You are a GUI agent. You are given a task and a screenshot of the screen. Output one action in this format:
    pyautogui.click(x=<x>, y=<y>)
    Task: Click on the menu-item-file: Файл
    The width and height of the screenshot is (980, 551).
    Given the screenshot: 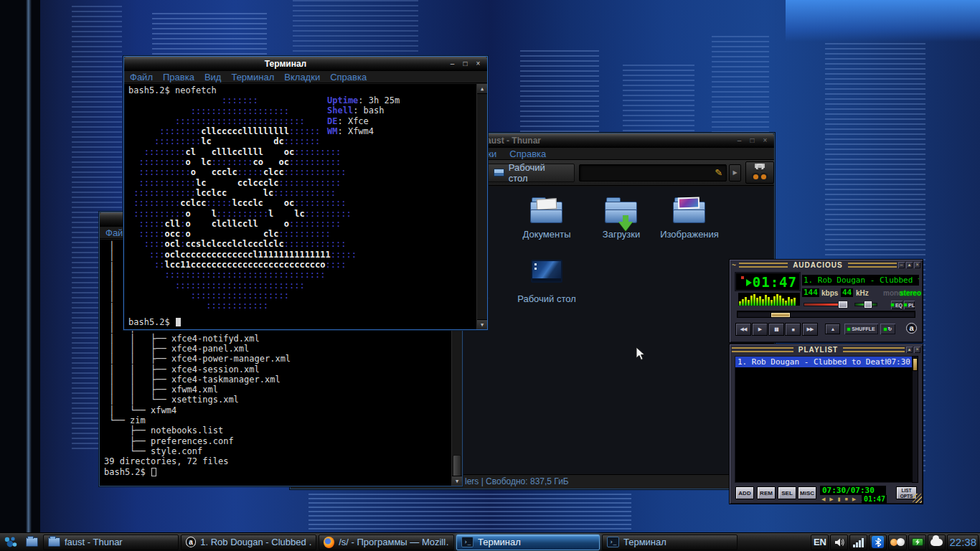 What is the action you would take?
    pyautogui.click(x=141, y=77)
    